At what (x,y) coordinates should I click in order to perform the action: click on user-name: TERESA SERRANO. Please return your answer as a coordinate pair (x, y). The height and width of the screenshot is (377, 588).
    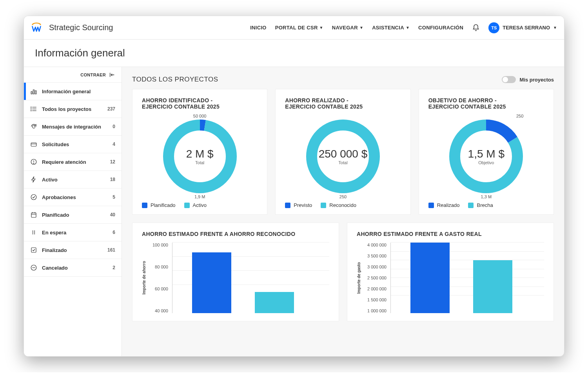
    Looking at the image, I should click on (526, 27).